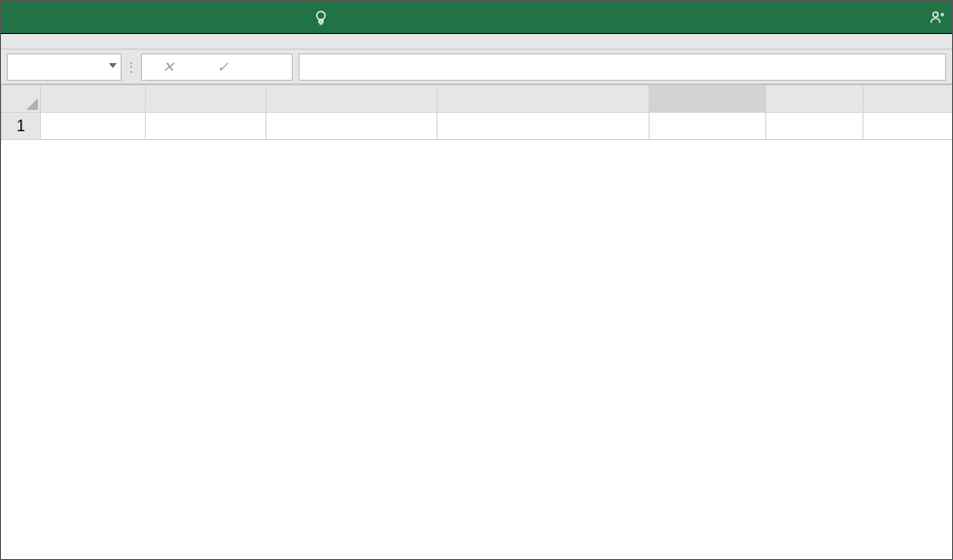 The width and height of the screenshot is (953, 560). What do you see at coordinates (224, 67) in the screenshot?
I see `accept-icon: ✓` at bounding box center [224, 67].